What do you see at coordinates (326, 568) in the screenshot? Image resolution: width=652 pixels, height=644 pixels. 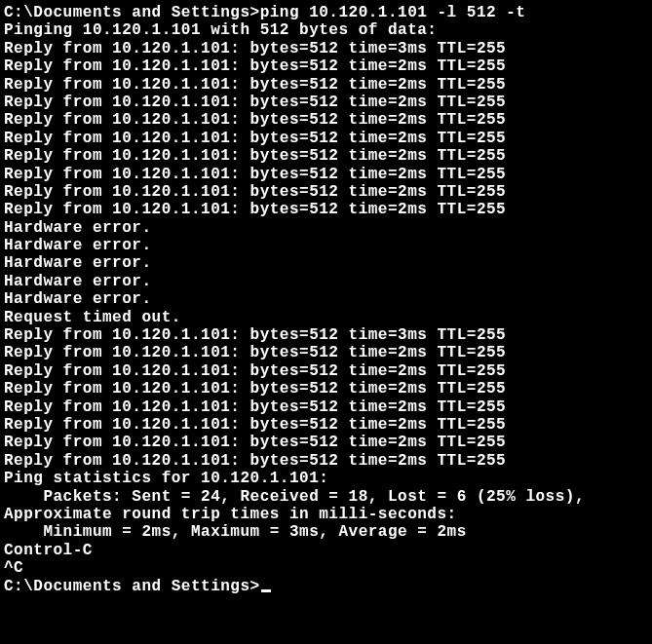 I see `caret-c: ^C` at bounding box center [326, 568].